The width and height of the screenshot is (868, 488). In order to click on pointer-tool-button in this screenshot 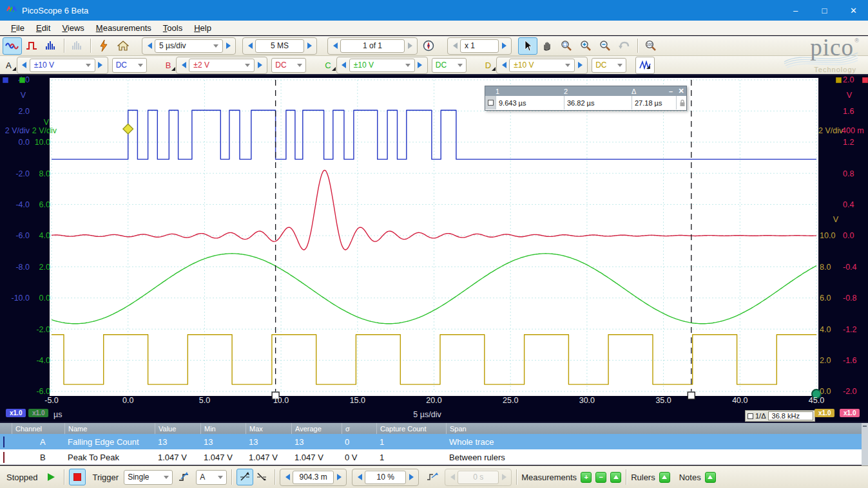, I will do `click(528, 46)`.